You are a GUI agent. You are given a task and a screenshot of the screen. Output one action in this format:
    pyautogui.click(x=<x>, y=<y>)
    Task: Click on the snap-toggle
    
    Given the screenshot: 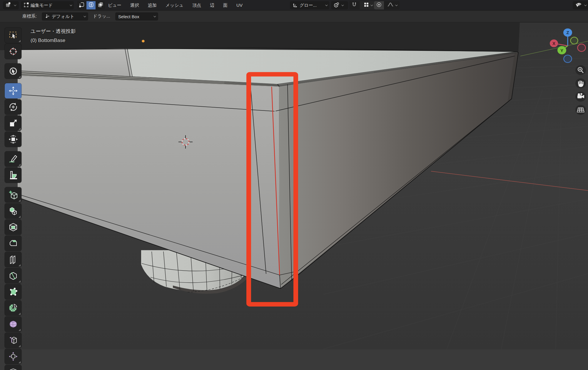 What is the action you would take?
    pyautogui.click(x=354, y=5)
    